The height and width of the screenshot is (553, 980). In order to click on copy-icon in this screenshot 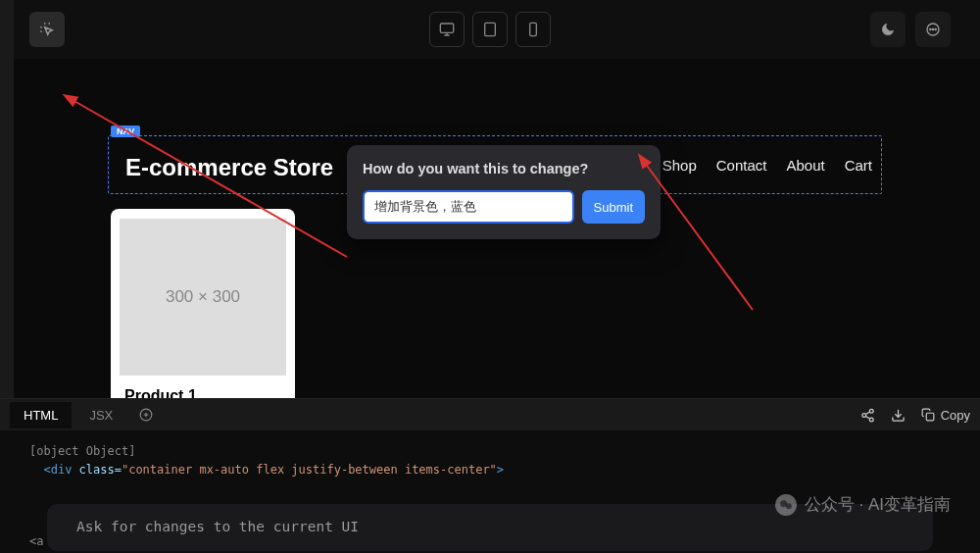, I will do `click(928, 415)`.